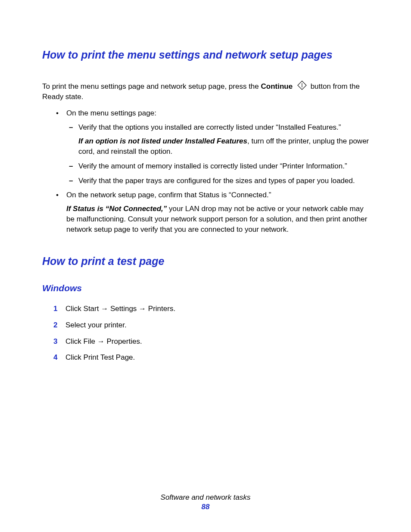 This screenshot has height=532, width=411. I want to click on note-installed-features: If an option is not listed under Install…, so click(225, 146).